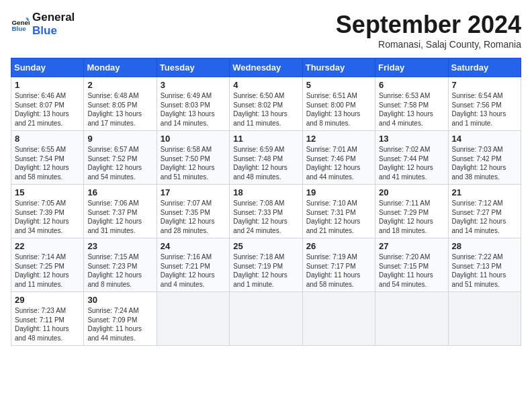  I want to click on cell-info: Sunrise: 7:06 AMSunset: 7:37 PMDaylight:…, so click(114, 217).